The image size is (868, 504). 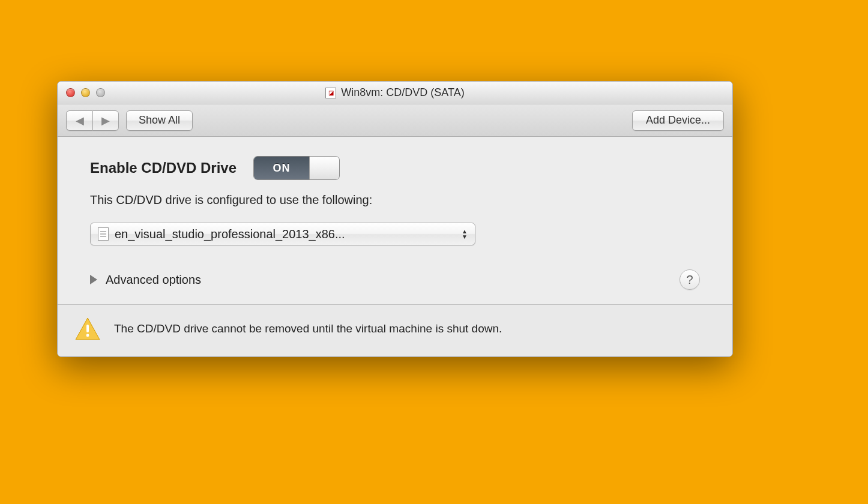 I want to click on forward-button: ▶, so click(x=106, y=121).